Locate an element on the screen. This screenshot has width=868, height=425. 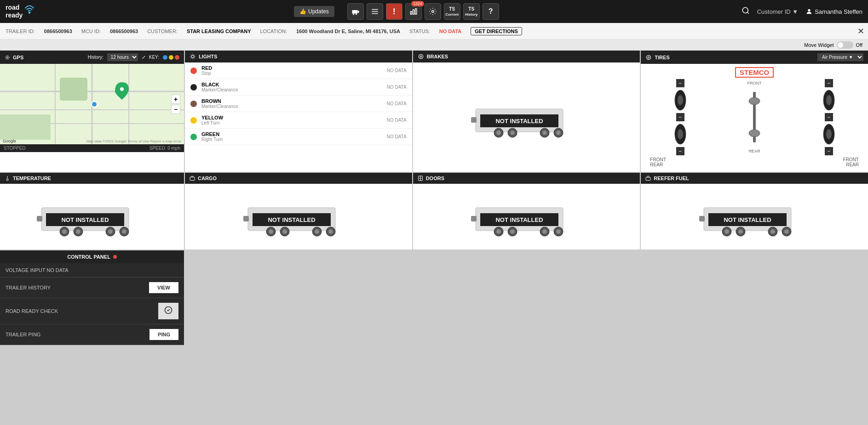
stemco-logo: STEMCO is located at coordinates (754, 73).